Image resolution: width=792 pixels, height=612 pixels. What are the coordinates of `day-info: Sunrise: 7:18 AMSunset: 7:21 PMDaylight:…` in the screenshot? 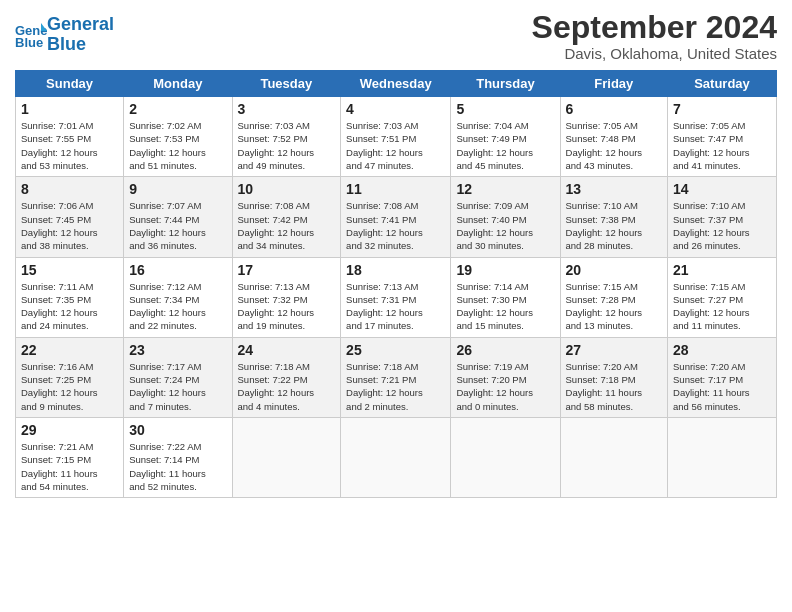 It's located at (396, 386).